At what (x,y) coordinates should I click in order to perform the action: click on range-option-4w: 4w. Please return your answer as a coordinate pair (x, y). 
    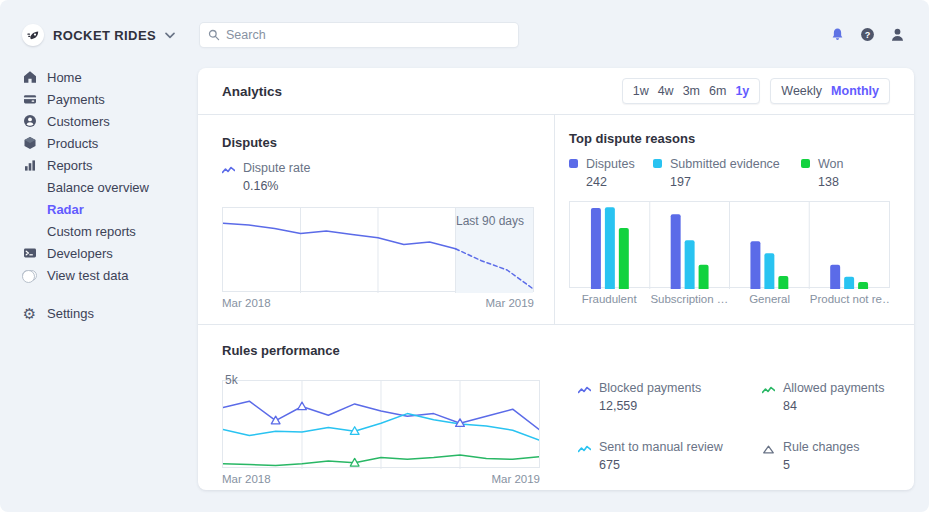
    Looking at the image, I should click on (666, 91).